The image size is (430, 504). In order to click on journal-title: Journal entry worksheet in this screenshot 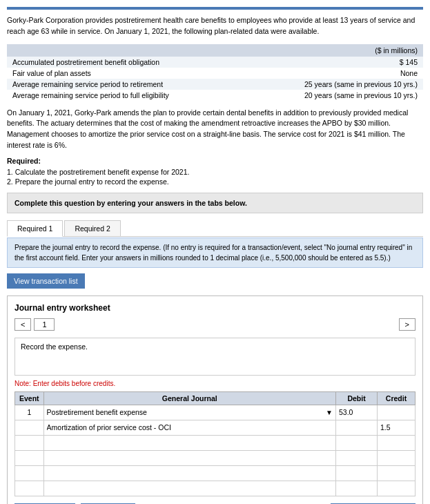, I will do `click(215, 308)`.